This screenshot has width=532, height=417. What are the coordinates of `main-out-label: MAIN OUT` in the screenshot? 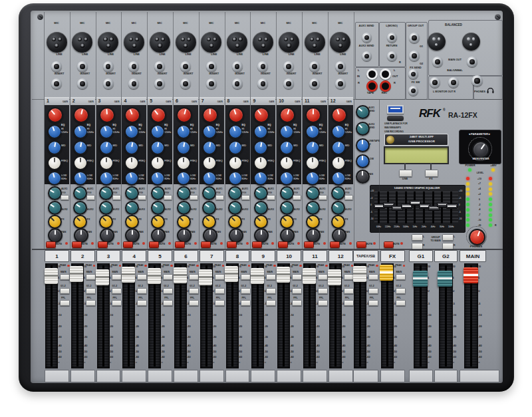 It's located at (455, 60).